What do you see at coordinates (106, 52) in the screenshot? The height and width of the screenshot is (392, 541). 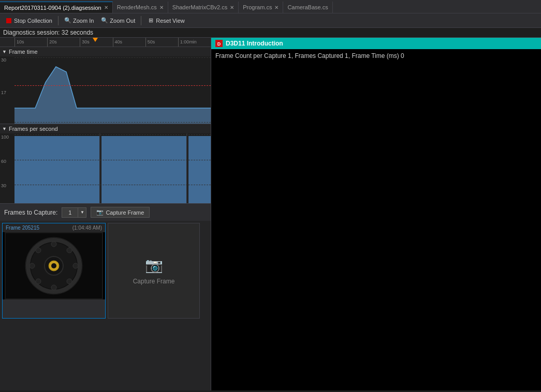 I see `frame-time-header: ▼ Frame time` at bounding box center [106, 52].